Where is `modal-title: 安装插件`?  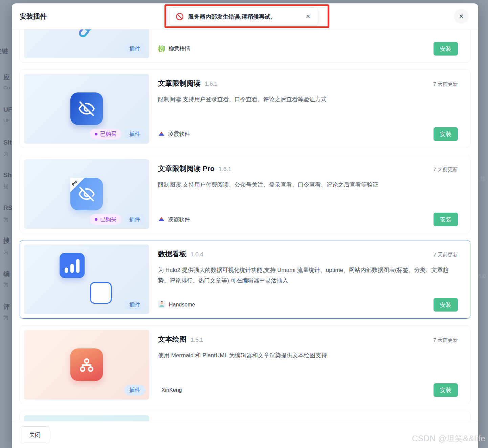 modal-title: 安装插件 is located at coordinates (33, 16).